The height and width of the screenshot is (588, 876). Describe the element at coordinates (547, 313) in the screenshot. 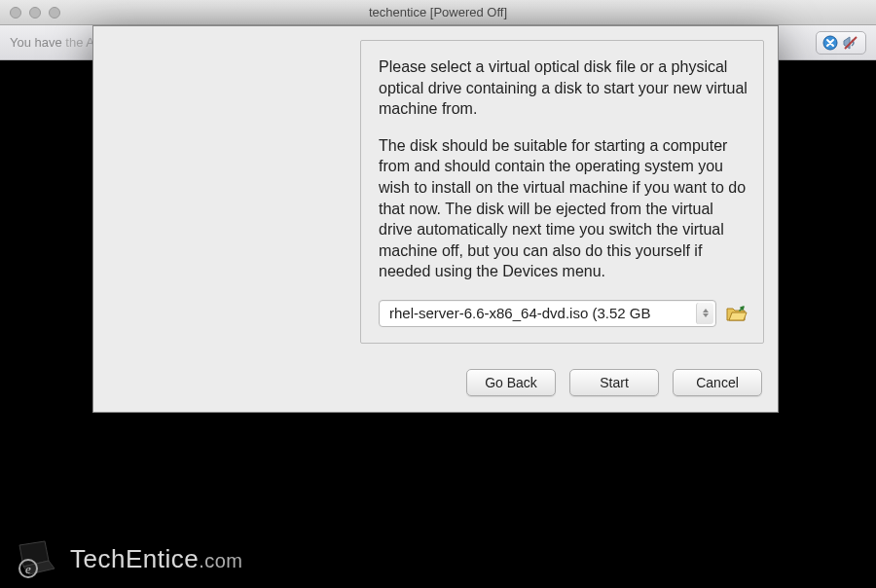

I see `disk-combobox: rhel-server-6.6-x86_64-dvd.iso (3.52 GB` at that location.